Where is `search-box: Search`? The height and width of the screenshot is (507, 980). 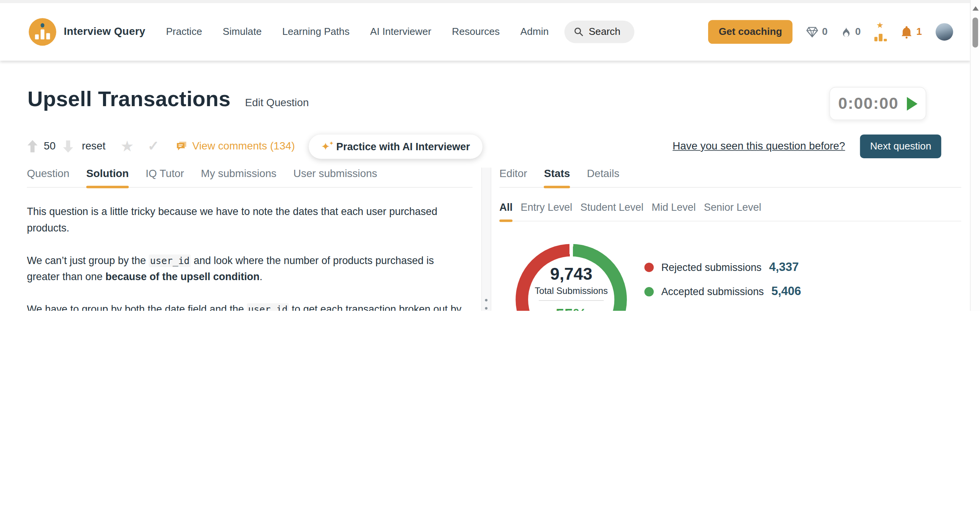
search-box: Search is located at coordinates (599, 32).